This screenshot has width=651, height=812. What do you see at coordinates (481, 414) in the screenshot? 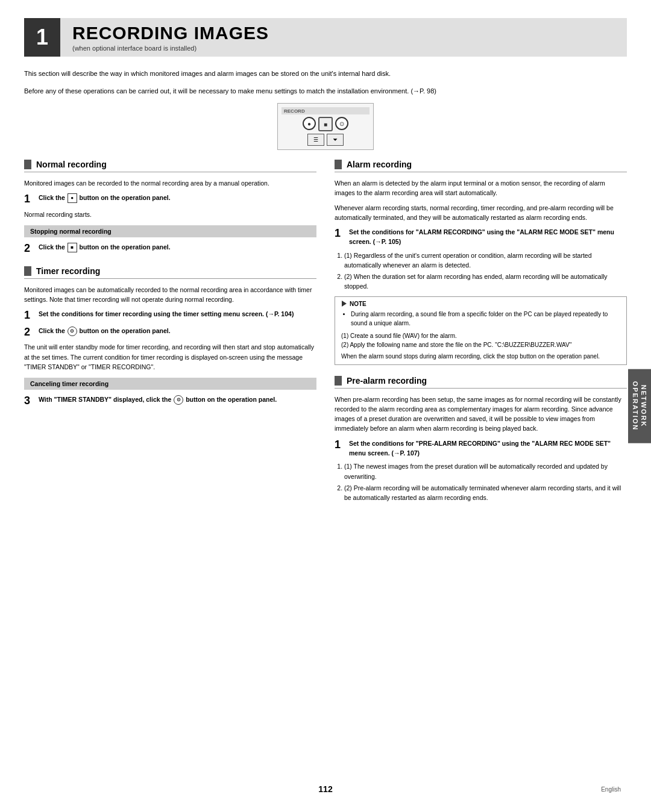
I see `prealarm-body1: When pre-alarm recording has been setup,…` at bounding box center [481, 414].